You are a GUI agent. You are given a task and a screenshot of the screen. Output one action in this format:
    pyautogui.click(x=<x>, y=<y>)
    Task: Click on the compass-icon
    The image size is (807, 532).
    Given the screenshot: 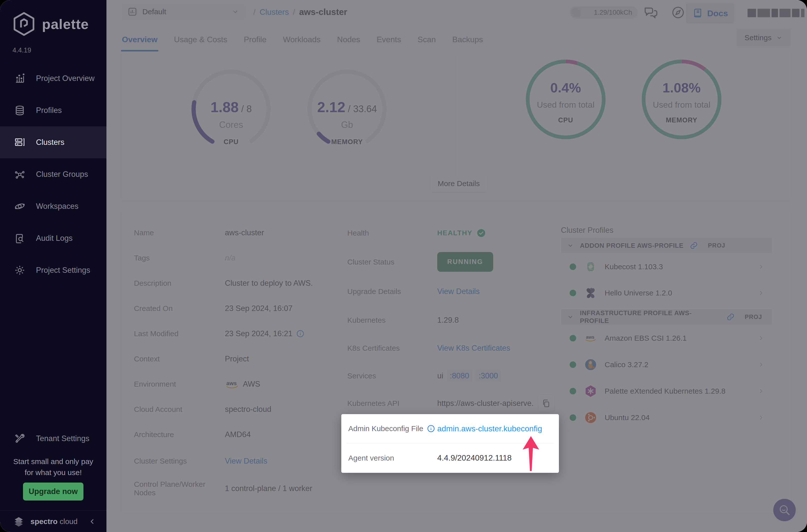 What is the action you would take?
    pyautogui.click(x=678, y=12)
    